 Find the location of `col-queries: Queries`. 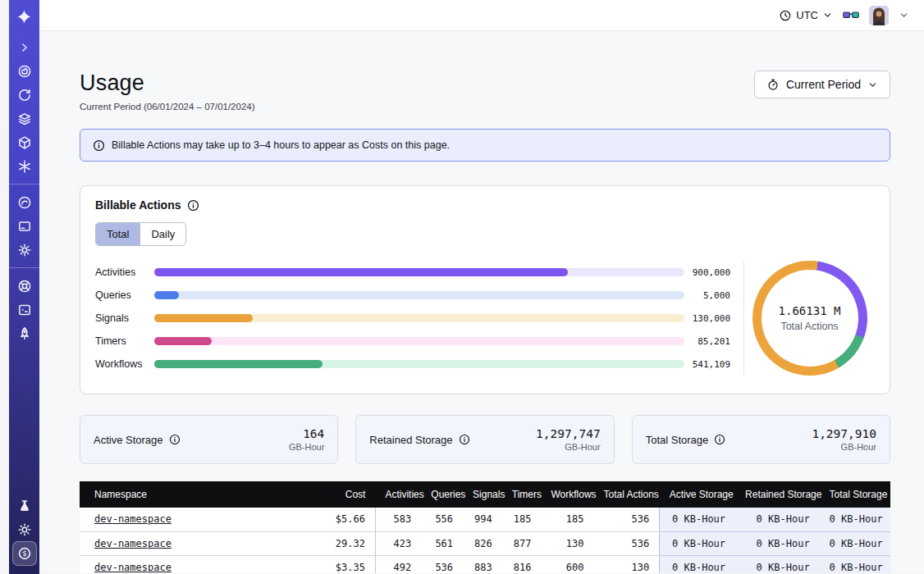

col-queries: Queries is located at coordinates (441, 494).